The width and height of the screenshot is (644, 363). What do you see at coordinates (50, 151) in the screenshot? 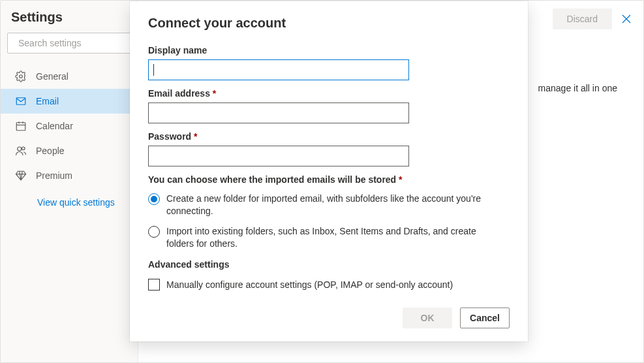
I see `nav-label-people: People` at bounding box center [50, 151].